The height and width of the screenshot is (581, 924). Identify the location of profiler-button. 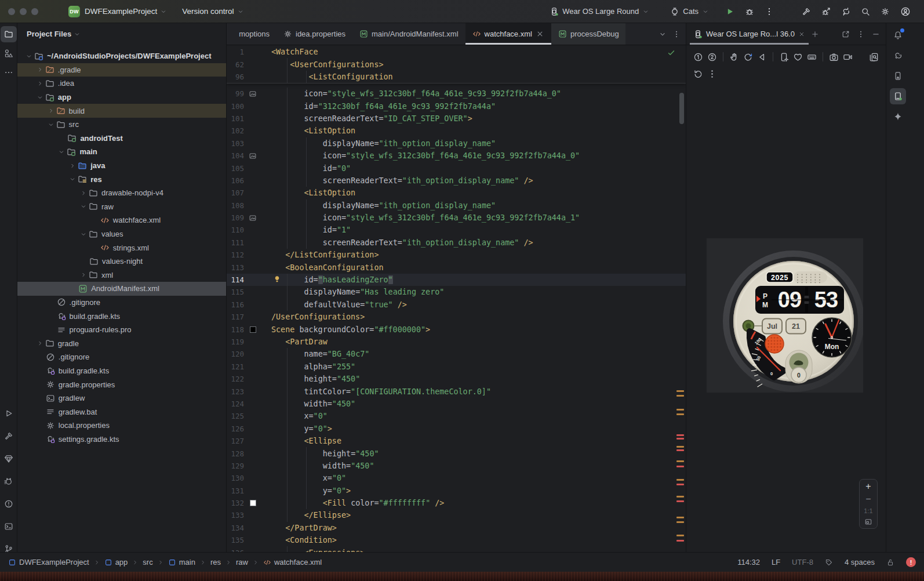
(826, 12).